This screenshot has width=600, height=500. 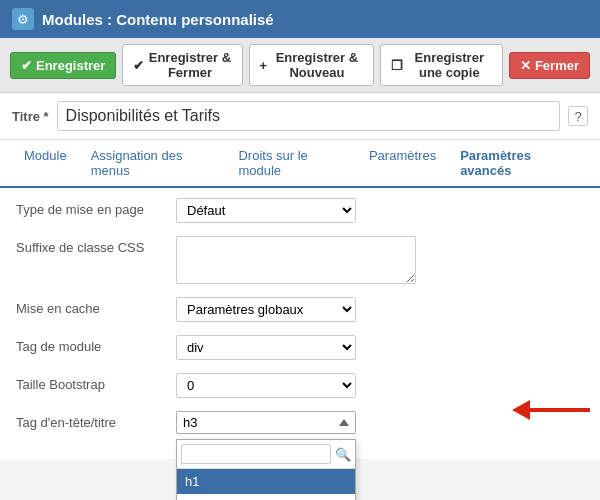 What do you see at coordinates (96, 208) in the screenshot?
I see `layout-type-label: Type de mise en page` at bounding box center [96, 208].